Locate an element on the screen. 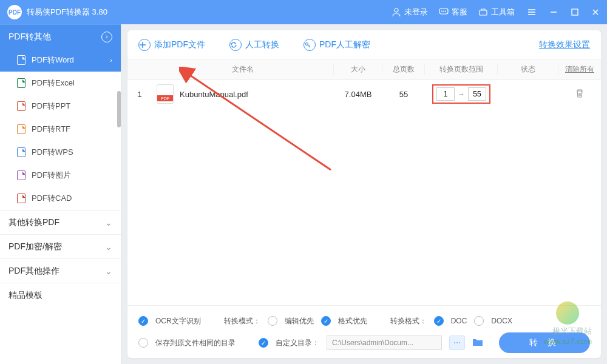  sidebar-group-pdf-other: PDF其他操作⌄ is located at coordinates (61, 271).